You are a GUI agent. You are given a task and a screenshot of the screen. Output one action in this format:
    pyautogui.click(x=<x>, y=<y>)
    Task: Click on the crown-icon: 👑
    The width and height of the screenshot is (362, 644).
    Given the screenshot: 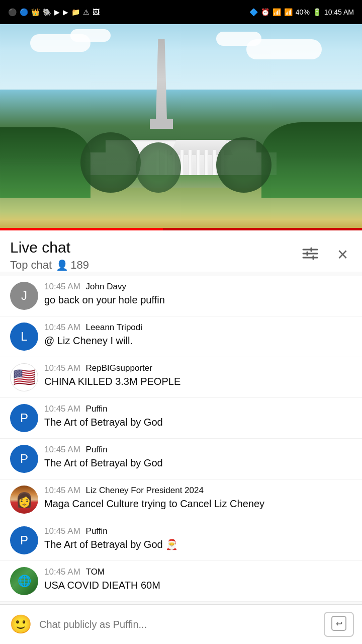 What is the action you would take?
    pyautogui.click(x=35, y=12)
    